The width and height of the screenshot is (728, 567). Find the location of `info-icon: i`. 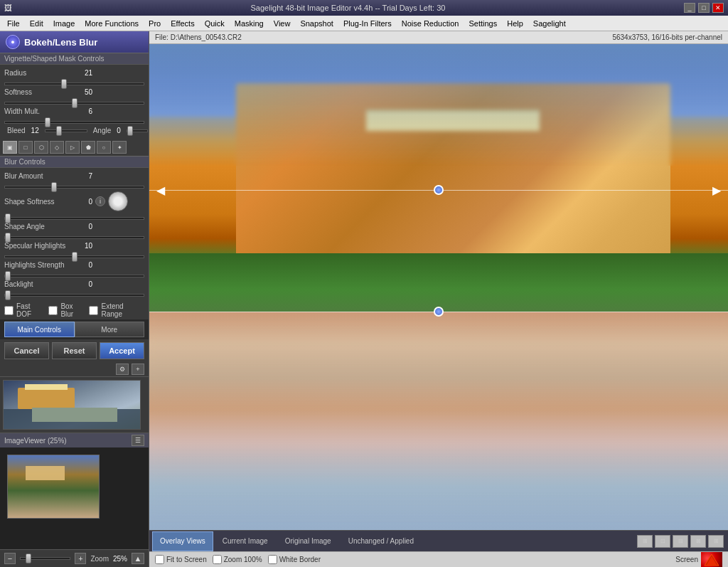

info-icon: i is located at coordinates (100, 201).